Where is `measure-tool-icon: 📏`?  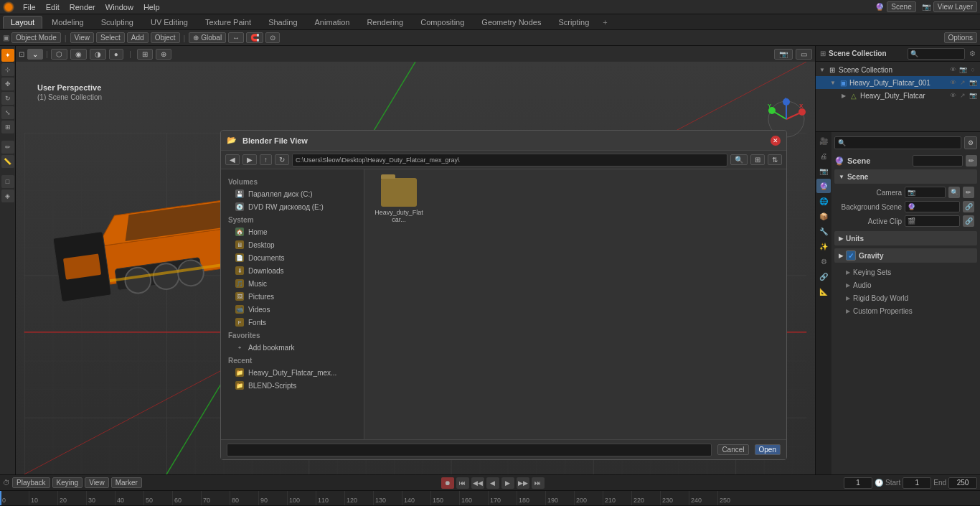
measure-tool-icon: 📏 is located at coordinates (8, 161).